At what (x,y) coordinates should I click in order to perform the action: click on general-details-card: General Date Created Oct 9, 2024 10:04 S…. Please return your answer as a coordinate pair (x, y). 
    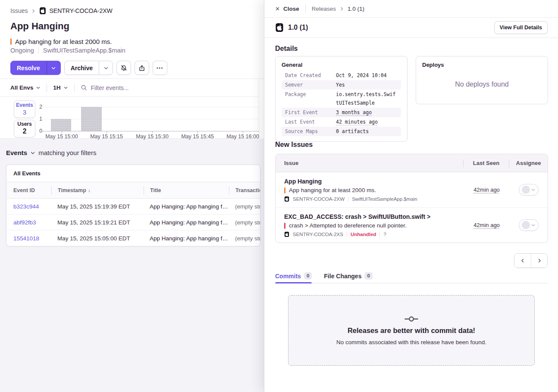
    Looking at the image, I should click on (342, 99).